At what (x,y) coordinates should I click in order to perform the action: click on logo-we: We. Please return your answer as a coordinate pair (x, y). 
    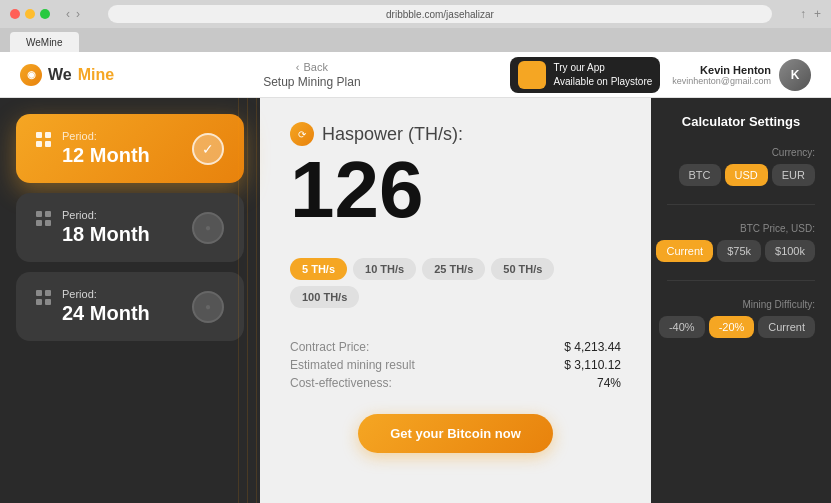
    Looking at the image, I should click on (60, 75).